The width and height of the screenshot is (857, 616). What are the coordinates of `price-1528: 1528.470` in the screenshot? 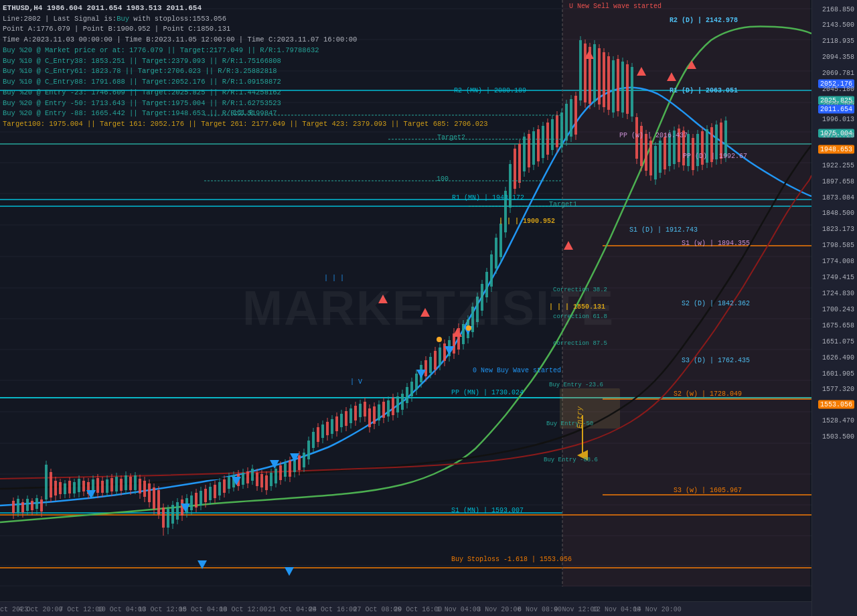 It's located at (838, 420).